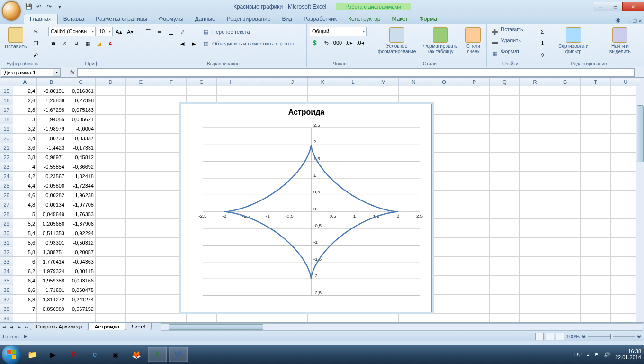 The height and width of the screenshot is (364, 644). I want to click on cell: 1,388751, so click(52, 252).